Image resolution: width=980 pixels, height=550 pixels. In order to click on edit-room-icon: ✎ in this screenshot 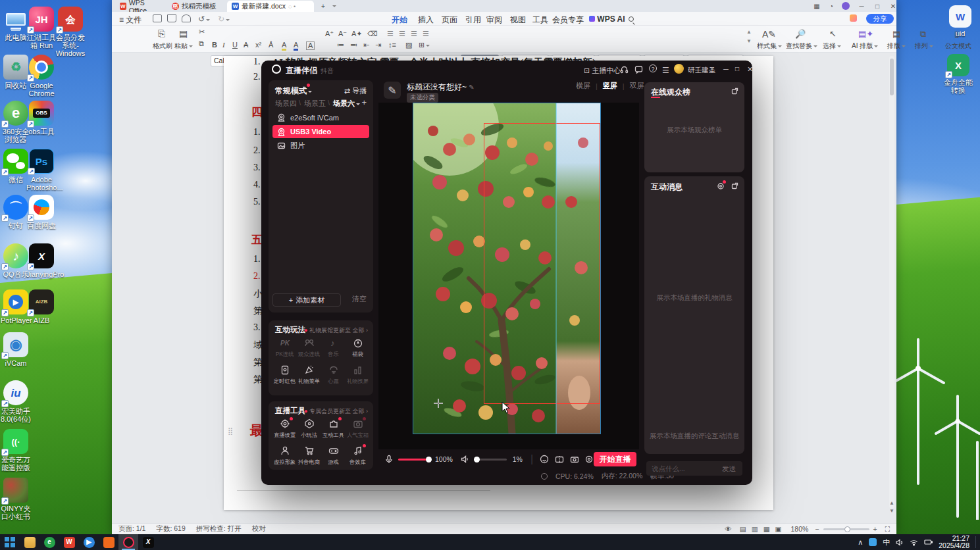, I will do `click(392, 90)`.